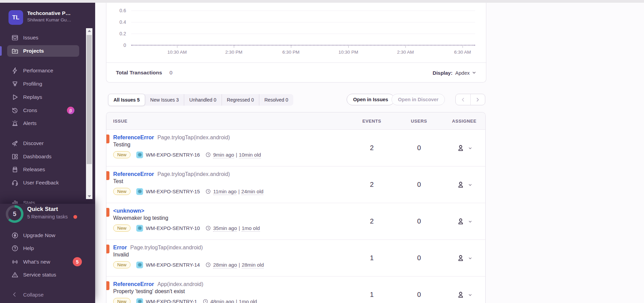  Describe the element at coordinates (201, 100) in the screenshot. I see `issues-filter-tabs: All Issues 5New Issues 3Unhandled 0Regre…` at that location.